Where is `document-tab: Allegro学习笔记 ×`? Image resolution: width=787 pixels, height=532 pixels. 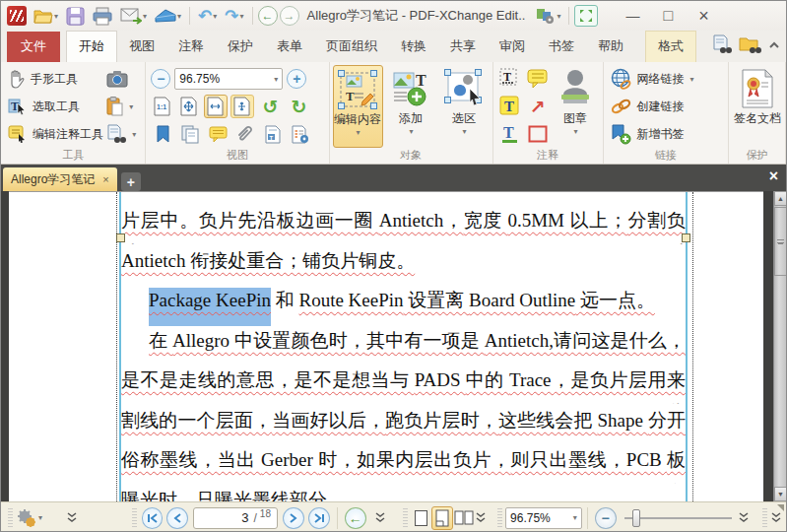
document-tab: Allegro学习笔记 × is located at coordinates (60, 179).